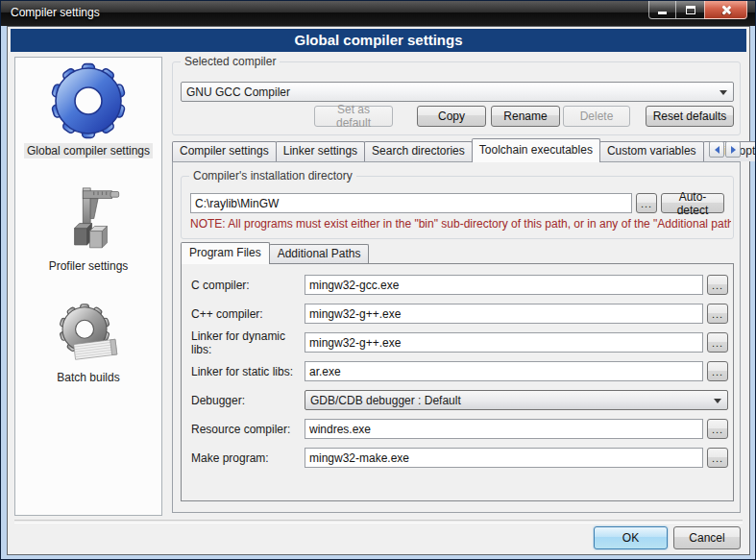 The height and width of the screenshot is (560, 756). What do you see at coordinates (248, 285) in the screenshot?
I see `field-label: C compiler:` at bounding box center [248, 285].